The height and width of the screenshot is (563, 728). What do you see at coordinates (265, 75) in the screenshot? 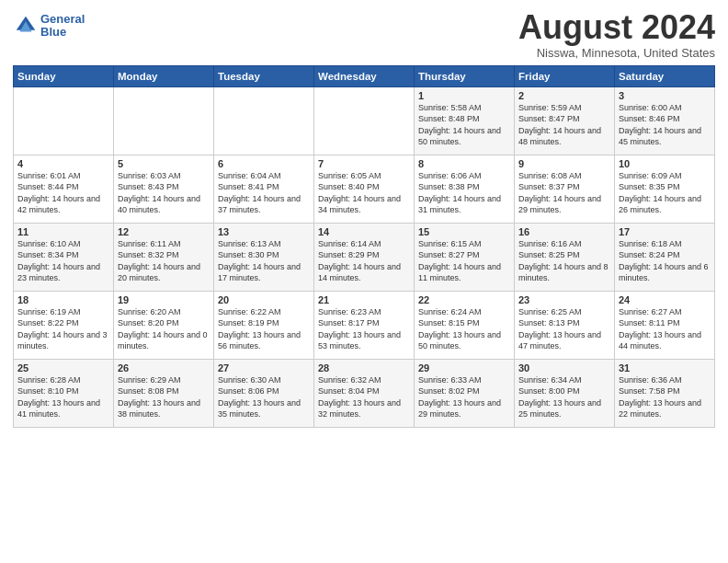
I see `col-tuesday: Tuesday` at bounding box center [265, 75].